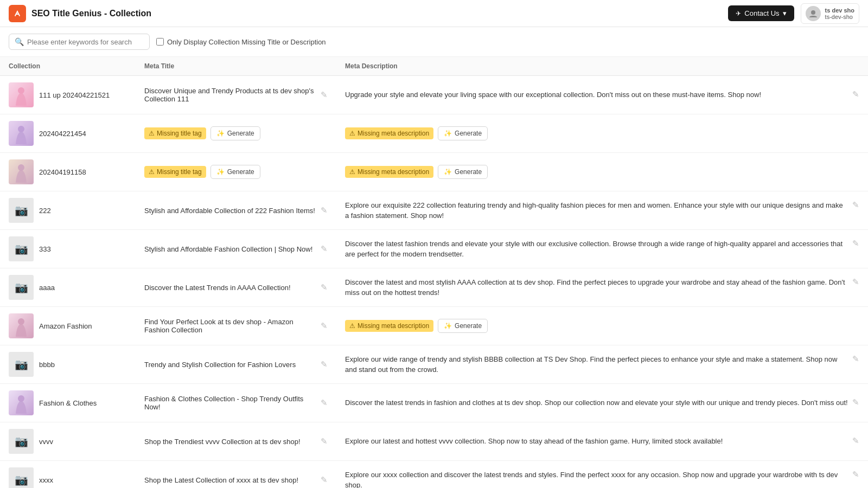  I want to click on search-wrapper: 🔍, so click(79, 42).